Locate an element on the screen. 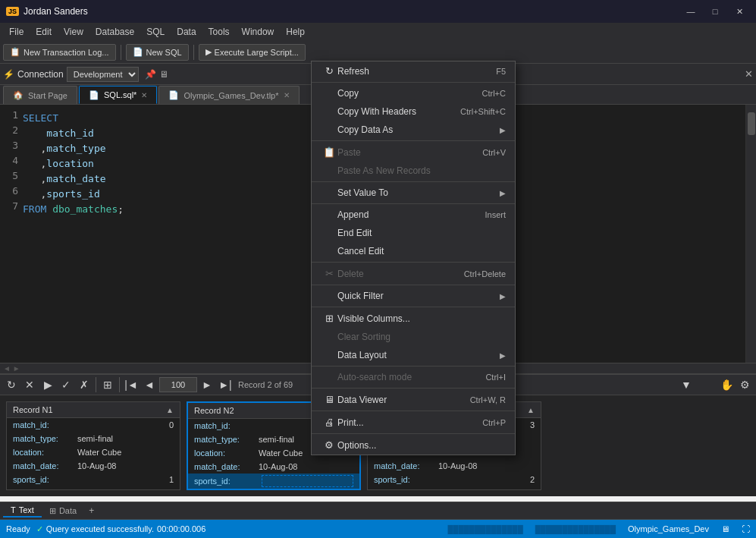 This screenshot has width=756, height=538. paste-icon: 📋 is located at coordinates (329, 152).